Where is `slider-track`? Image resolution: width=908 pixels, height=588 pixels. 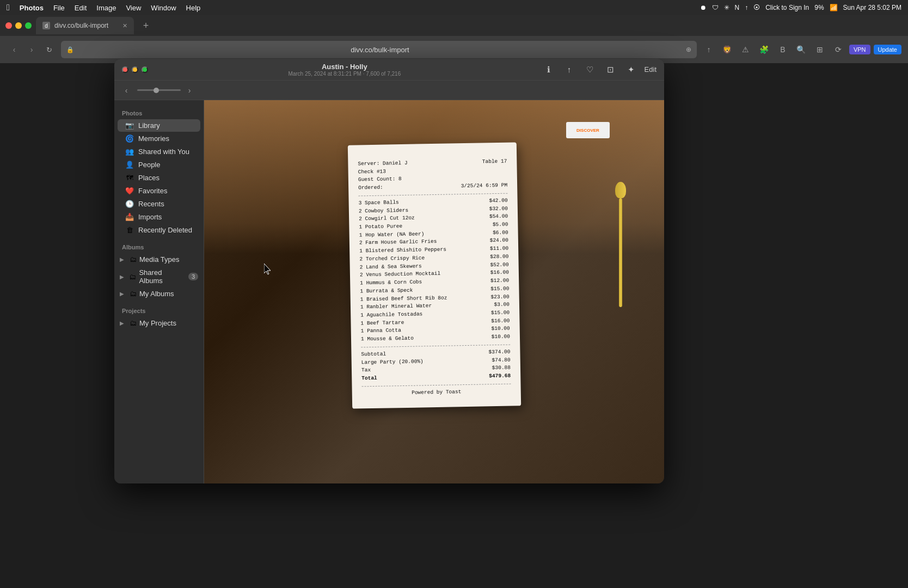 slider-track is located at coordinates (159, 90).